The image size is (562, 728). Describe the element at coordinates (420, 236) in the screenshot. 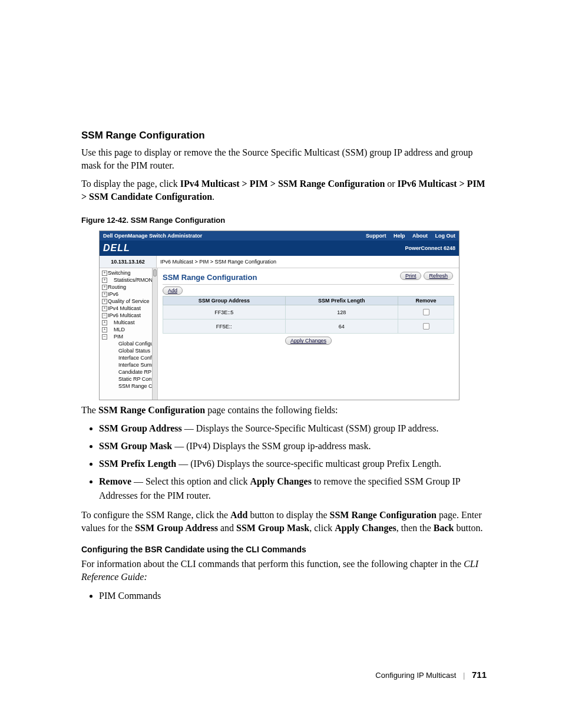

I see `about-link: About` at that location.